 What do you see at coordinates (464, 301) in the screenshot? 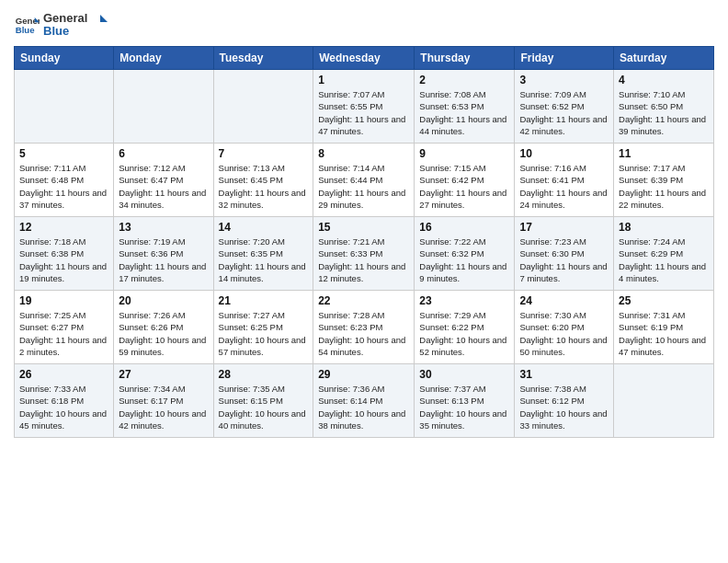
I see `day-number: 23` at bounding box center [464, 301].